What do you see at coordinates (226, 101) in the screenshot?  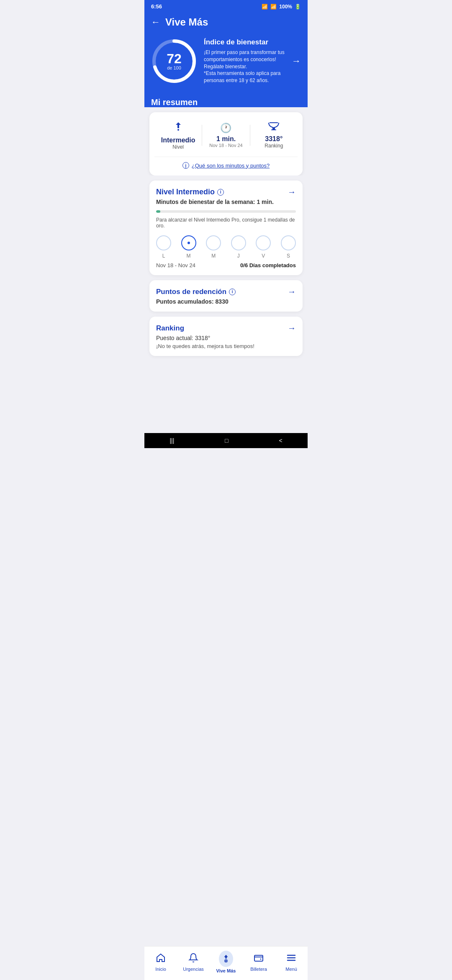 I see `mi-resumen-label: Mi resumen` at bounding box center [226, 101].